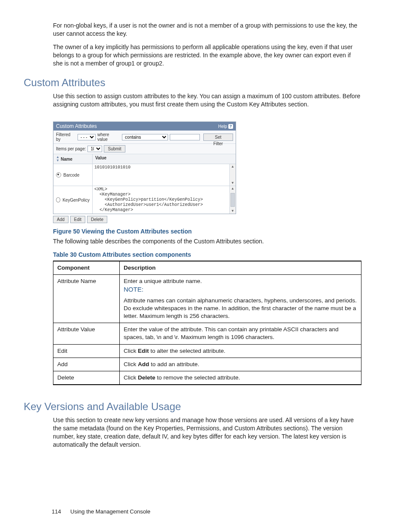 This screenshot has height=532, width=411. What do you see at coordinates (164, 159) in the screenshot?
I see `col-header-value: Value` at bounding box center [164, 159].